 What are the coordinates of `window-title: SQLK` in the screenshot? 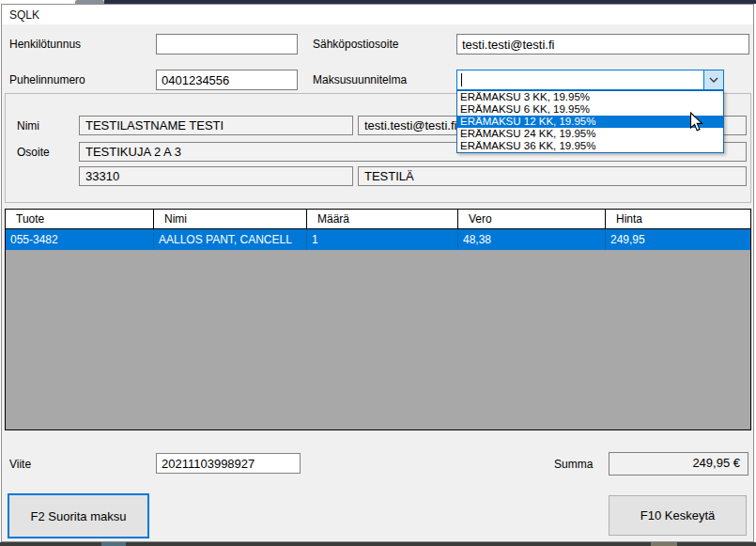 It's located at (24, 15).